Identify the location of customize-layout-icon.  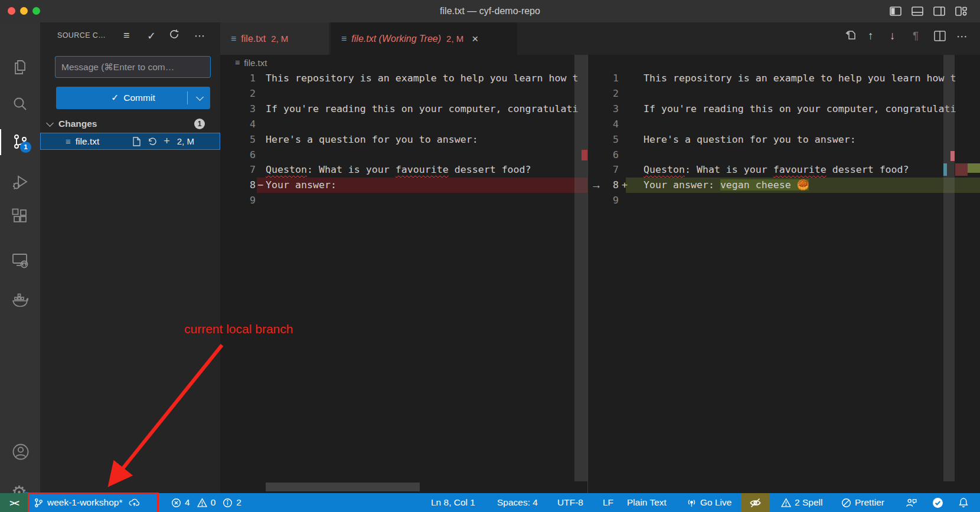
(961, 11).